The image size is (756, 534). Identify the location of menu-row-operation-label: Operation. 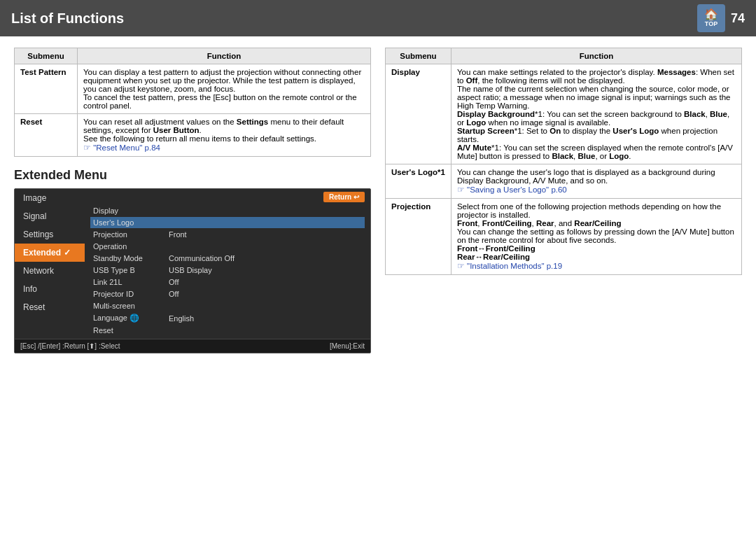
(128, 246).